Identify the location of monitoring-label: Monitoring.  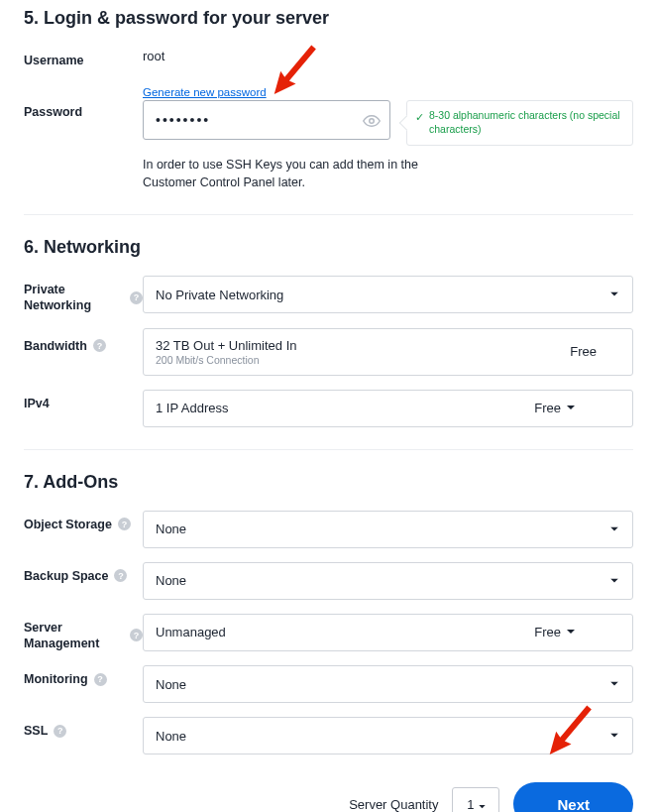
(55, 679).